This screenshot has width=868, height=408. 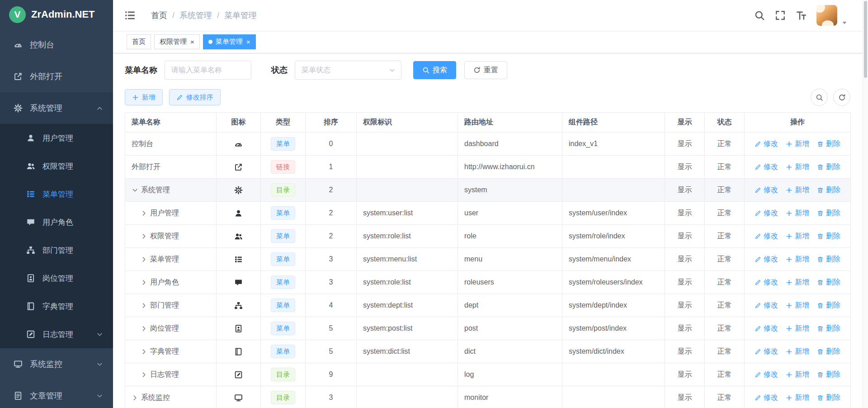 I want to click on table-row: 日志管理目录9log显示正常修改新增删除, so click(x=488, y=375).